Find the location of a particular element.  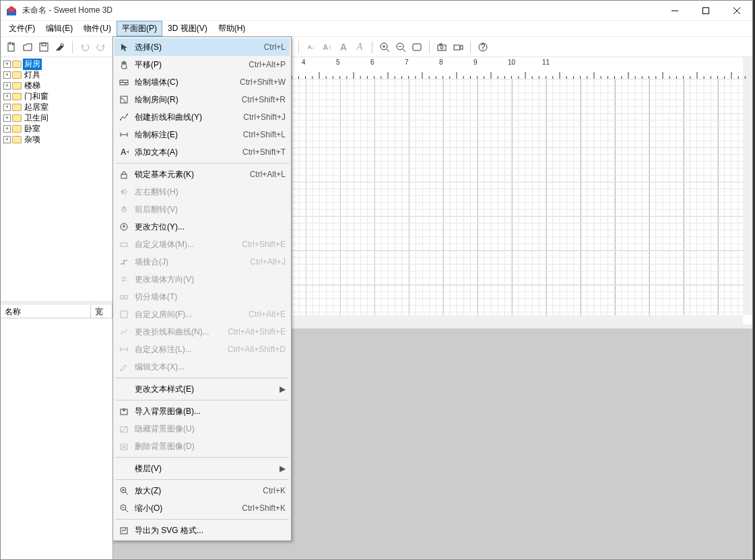

tree-item: + 卫生间 is located at coordinates (57, 118).